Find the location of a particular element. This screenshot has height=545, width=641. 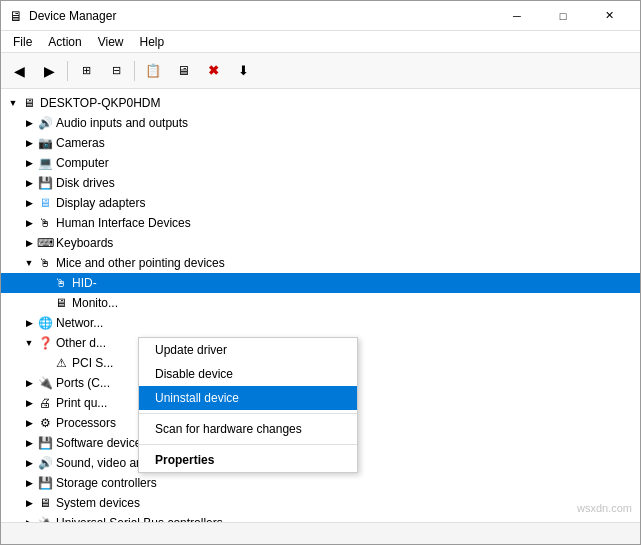

tree-item-computer: ▶ 💻 Computer is located at coordinates (320, 163).